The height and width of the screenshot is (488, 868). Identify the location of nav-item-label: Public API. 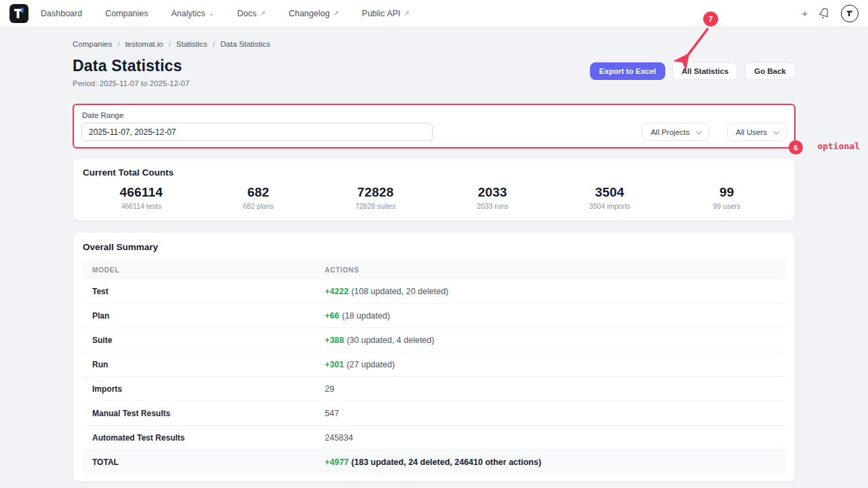
(381, 14).